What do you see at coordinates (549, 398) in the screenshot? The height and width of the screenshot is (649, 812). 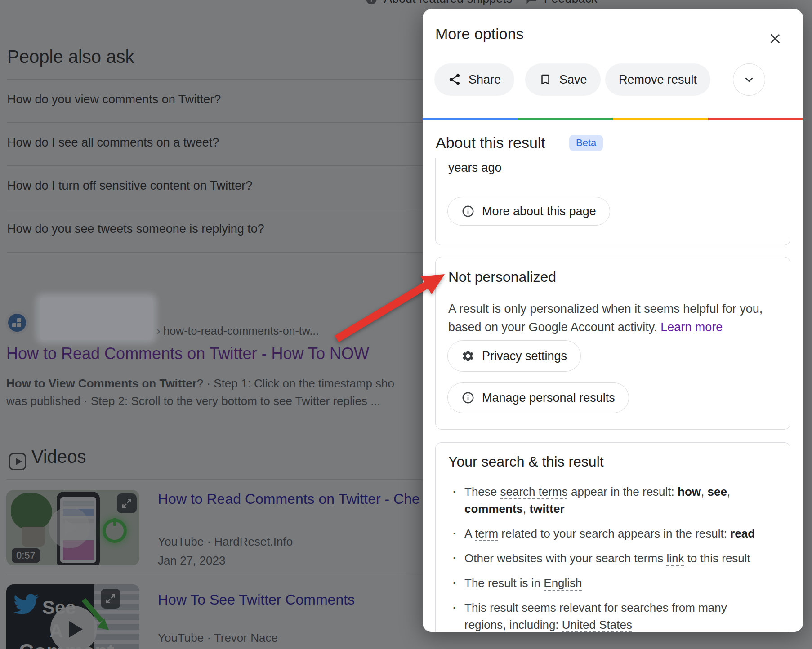 I see `manage-personal-results-label: Manage personal results` at bounding box center [549, 398].